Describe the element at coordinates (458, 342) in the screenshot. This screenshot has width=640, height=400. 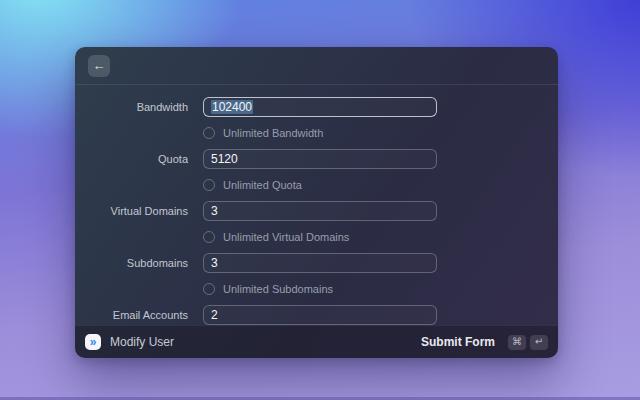
I see `submit-form-button: Submit Form` at that location.